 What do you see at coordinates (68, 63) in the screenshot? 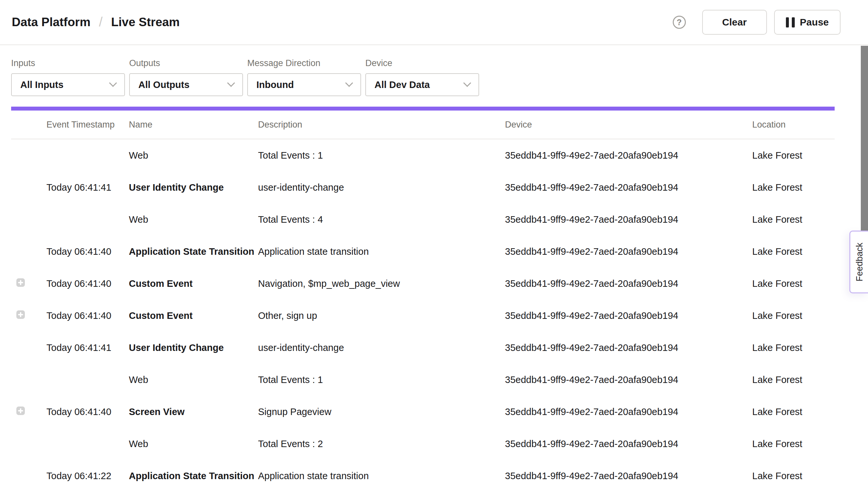
I see `filter-label-inputs: Inputs` at bounding box center [68, 63].